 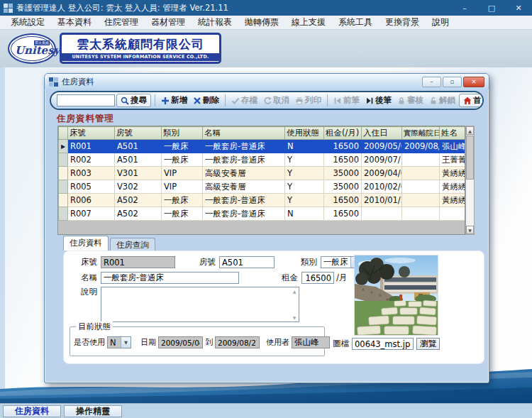 I want to click on column-header-1: 床號, so click(x=92, y=133).